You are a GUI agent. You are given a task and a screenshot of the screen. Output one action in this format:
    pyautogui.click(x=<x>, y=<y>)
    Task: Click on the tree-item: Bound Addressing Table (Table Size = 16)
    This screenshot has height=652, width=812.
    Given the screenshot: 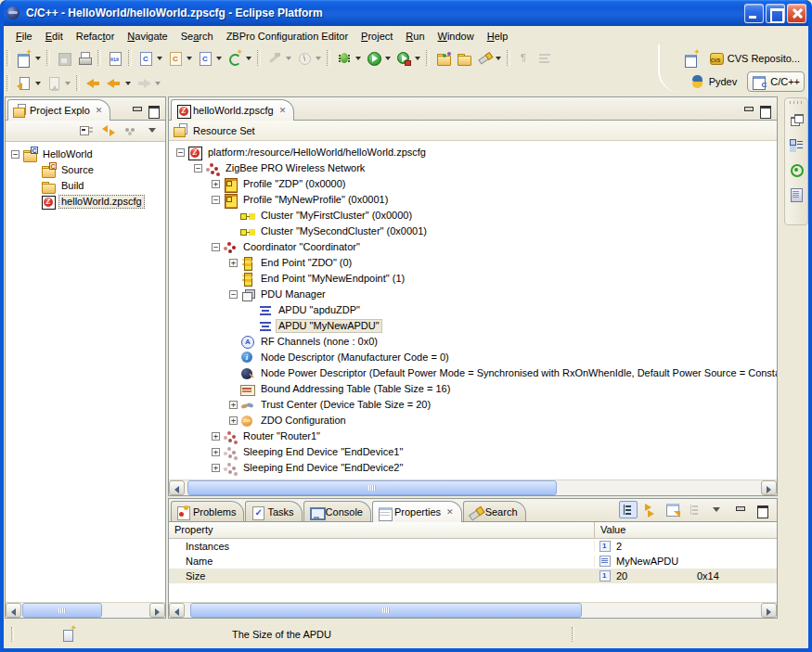 What is the action you would take?
    pyautogui.click(x=473, y=390)
    